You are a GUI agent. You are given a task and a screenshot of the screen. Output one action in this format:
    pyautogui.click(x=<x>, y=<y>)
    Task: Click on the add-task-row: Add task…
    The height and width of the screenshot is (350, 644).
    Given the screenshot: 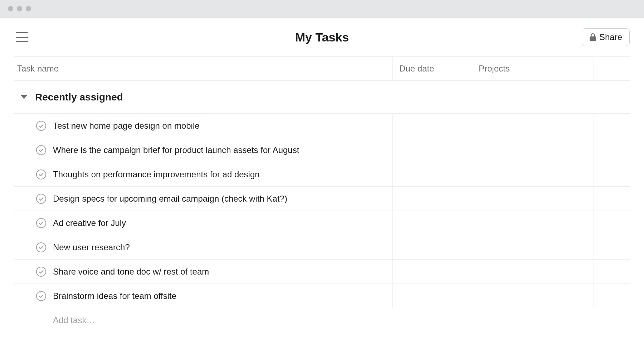 What is the action you would take?
    pyautogui.click(x=322, y=320)
    